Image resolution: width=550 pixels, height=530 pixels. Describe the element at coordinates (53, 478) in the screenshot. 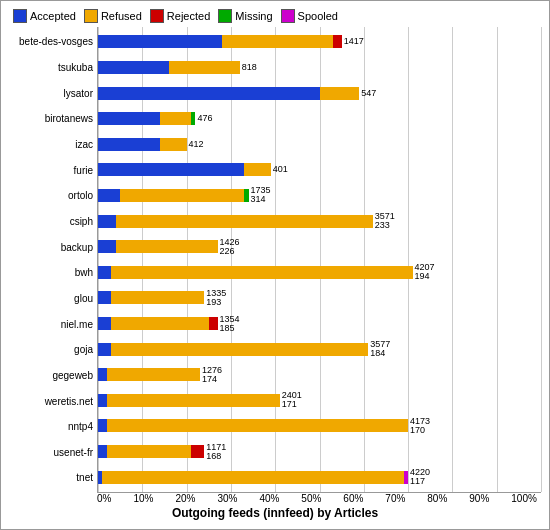

I see `y-label-tnet: tnet` at that location.